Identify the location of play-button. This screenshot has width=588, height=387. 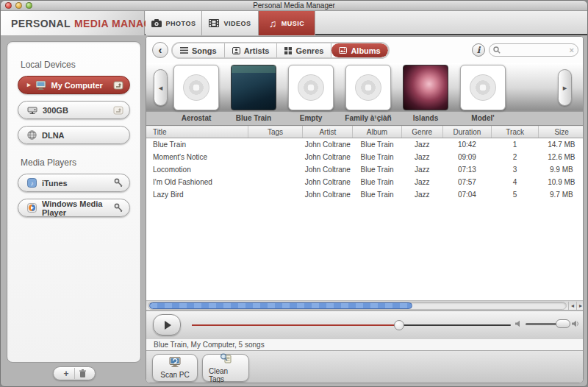
(167, 325).